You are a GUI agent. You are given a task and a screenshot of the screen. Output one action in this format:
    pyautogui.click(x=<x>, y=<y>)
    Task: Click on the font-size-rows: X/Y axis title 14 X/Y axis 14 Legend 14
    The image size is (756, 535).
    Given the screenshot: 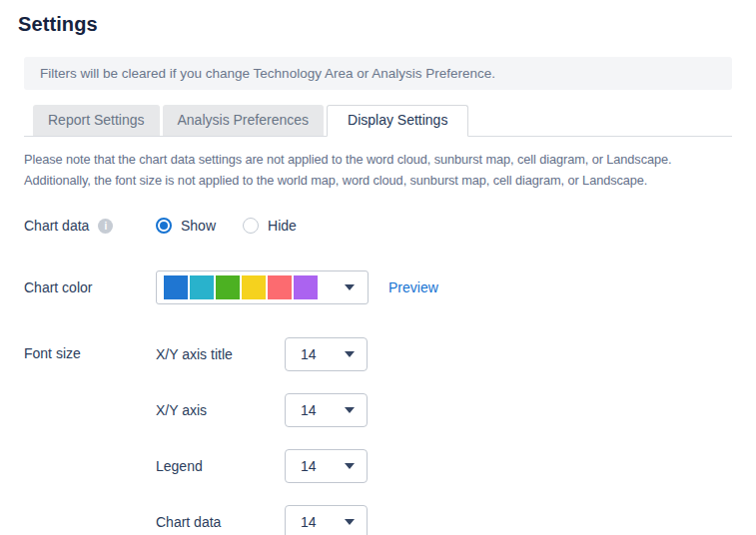 What is the action you would take?
    pyautogui.click(x=262, y=436)
    